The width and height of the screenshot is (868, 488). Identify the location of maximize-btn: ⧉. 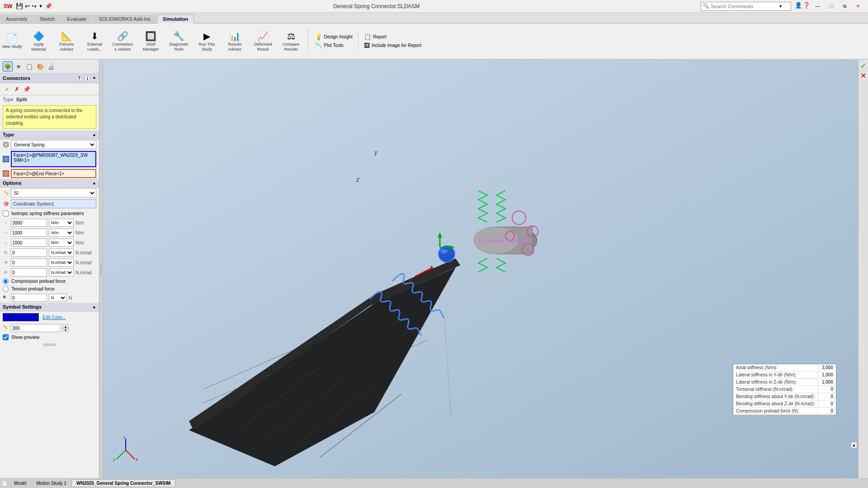
(844, 6).